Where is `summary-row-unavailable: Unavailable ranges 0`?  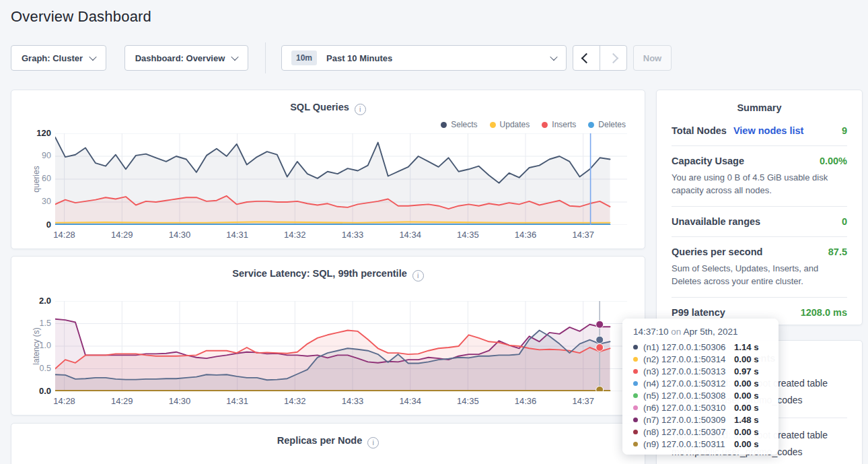
summary-row-unavailable: Unavailable ranges 0 is located at coordinates (759, 221).